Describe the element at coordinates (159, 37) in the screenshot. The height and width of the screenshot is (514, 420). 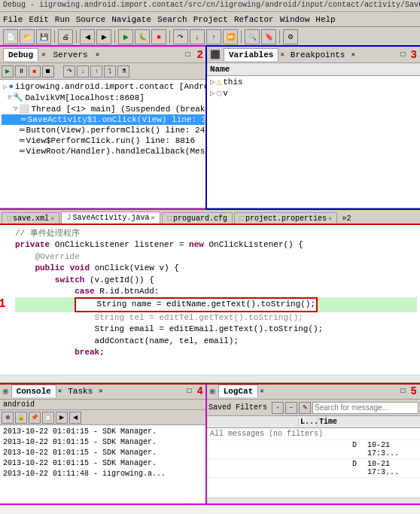
I see `stop-btn: ■` at that location.